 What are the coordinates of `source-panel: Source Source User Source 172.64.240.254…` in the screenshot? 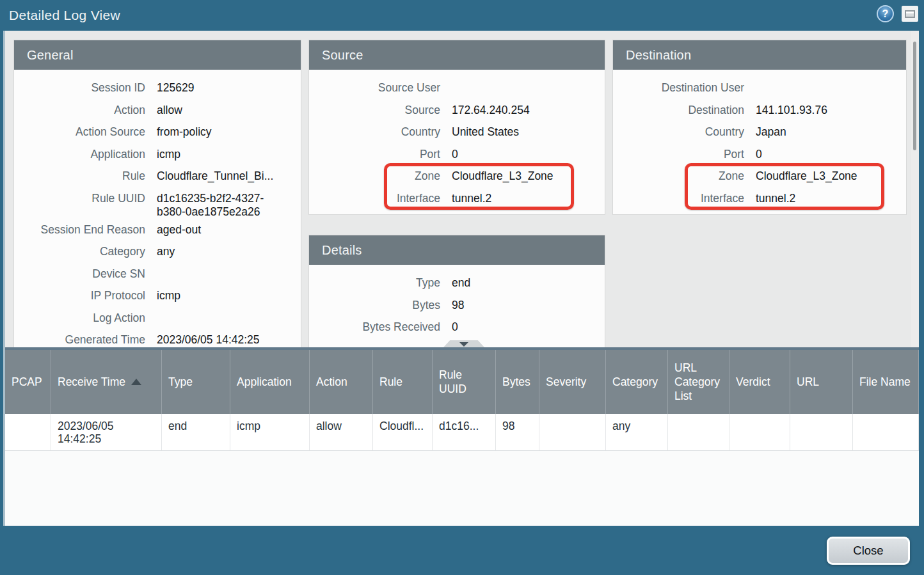 It's located at (457, 127).